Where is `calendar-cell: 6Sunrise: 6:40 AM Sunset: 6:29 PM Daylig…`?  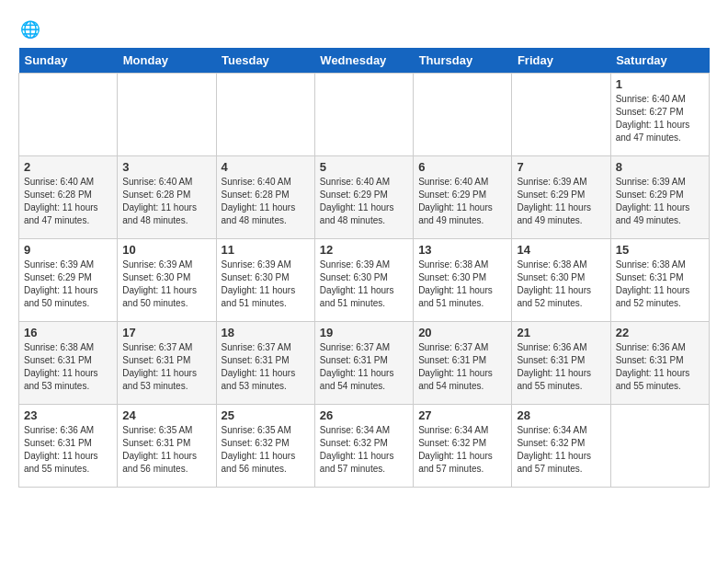 calendar-cell: 6Sunrise: 6:40 AM Sunset: 6:29 PM Daylig… is located at coordinates (463, 198).